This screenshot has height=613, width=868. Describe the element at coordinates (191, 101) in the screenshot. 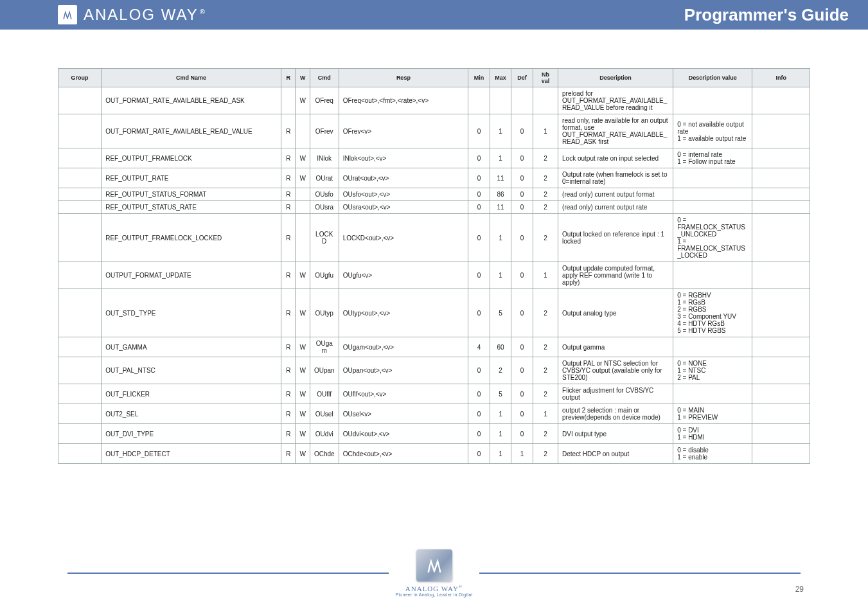

I see `table-cell: OUT_FORMAT_RATE_AVAILABLE_READ_ASK` at that location.